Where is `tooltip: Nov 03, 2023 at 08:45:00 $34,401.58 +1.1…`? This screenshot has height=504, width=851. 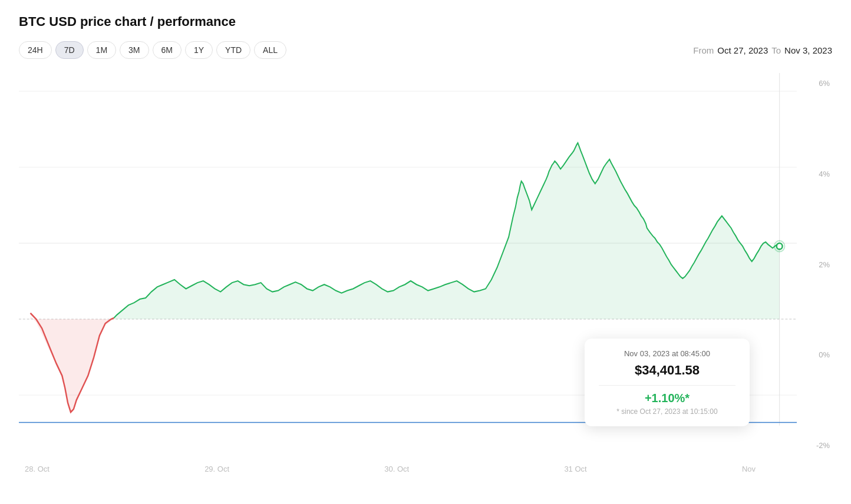 tooltip: Nov 03, 2023 at 08:45:00 $34,401.58 +1.1… is located at coordinates (667, 383).